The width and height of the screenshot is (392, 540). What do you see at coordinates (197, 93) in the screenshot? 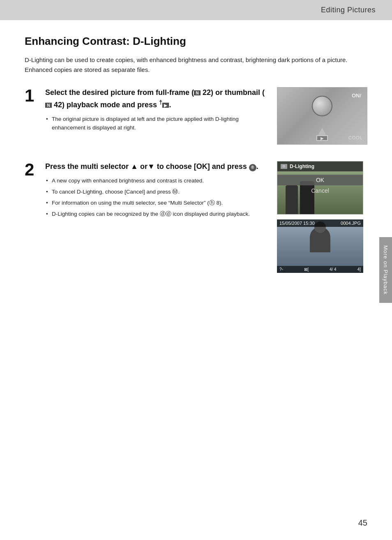
I see `ref-icon-1: N` at bounding box center [197, 93].